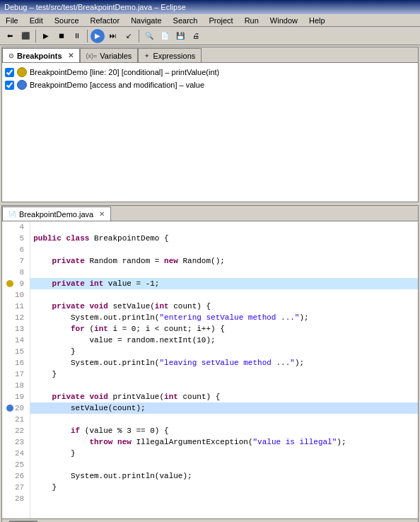 The height and width of the screenshot is (522, 420). What do you see at coordinates (129, 36) in the screenshot?
I see `toolbar-btn-7: ↙` at bounding box center [129, 36].